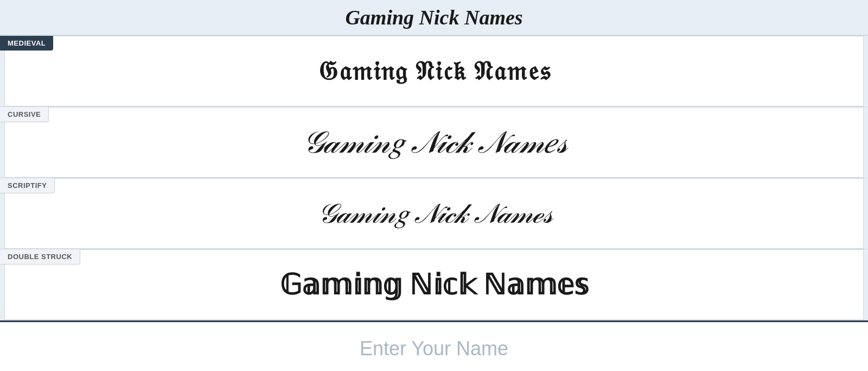 This screenshot has height=371, width=868. I want to click on cursive-label: CURSIVE, so click(24, 115).